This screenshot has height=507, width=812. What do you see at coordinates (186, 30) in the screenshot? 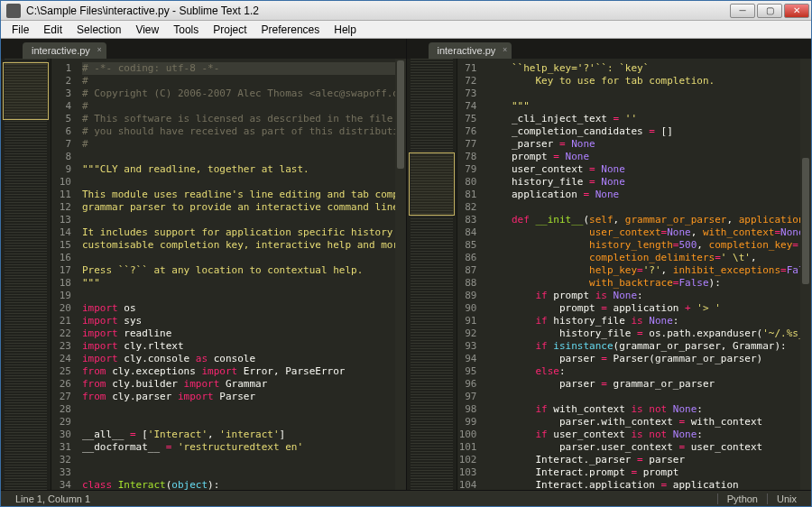
I see `menu-tools: Tools` at bounding box center [186, 30].